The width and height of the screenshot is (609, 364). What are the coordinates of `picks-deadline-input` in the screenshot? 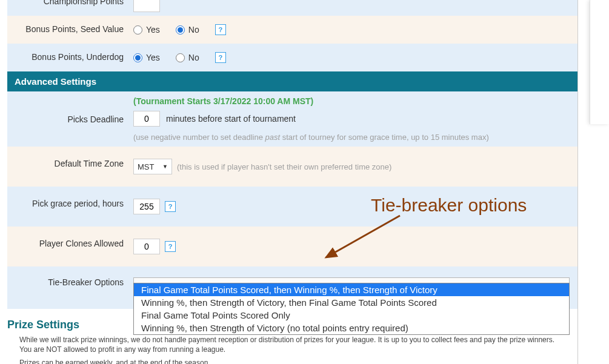 It's located at (147, 119).